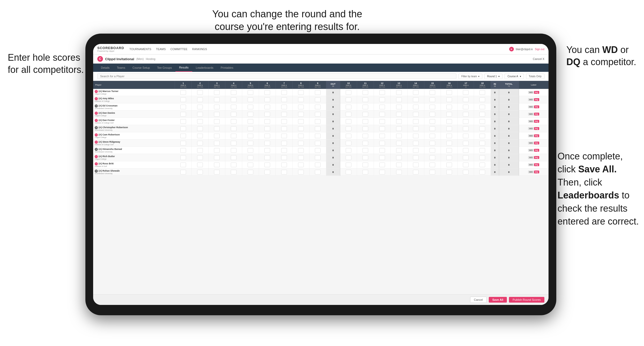 Image resolution: width=644 pixels, height=346 pixels. I want to click on nav-tournaments: TOURNAMENTS, so click(140, 49).